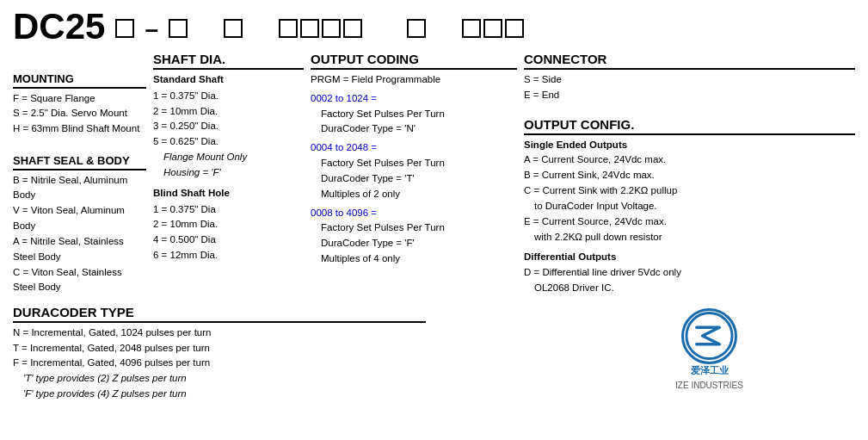  Describe the element at coordinates (414, 60) in the screenshot. I see `output-coding-title: OUTPUT CODING` at that location.